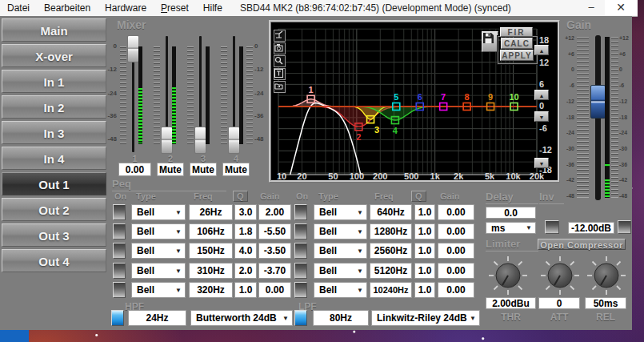  What do you see at coordinates (508, 276) in the screenshot?
I see `thr-knob` at bounding box center [508, 276].